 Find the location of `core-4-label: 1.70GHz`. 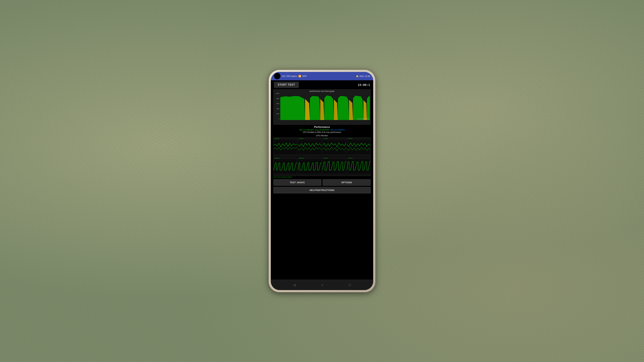

core-4-label: 1.70GHz is located at coordinates (350, 139).